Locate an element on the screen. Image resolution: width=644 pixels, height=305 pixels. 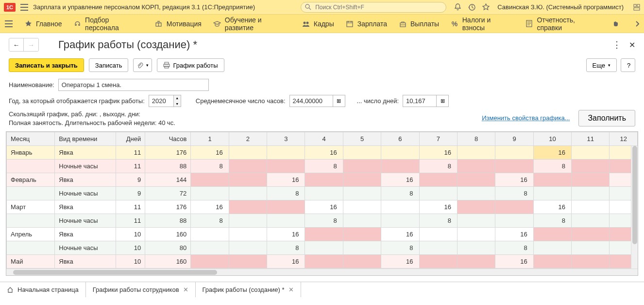
td-day-7: 16 is located at coordinates (438, 207).